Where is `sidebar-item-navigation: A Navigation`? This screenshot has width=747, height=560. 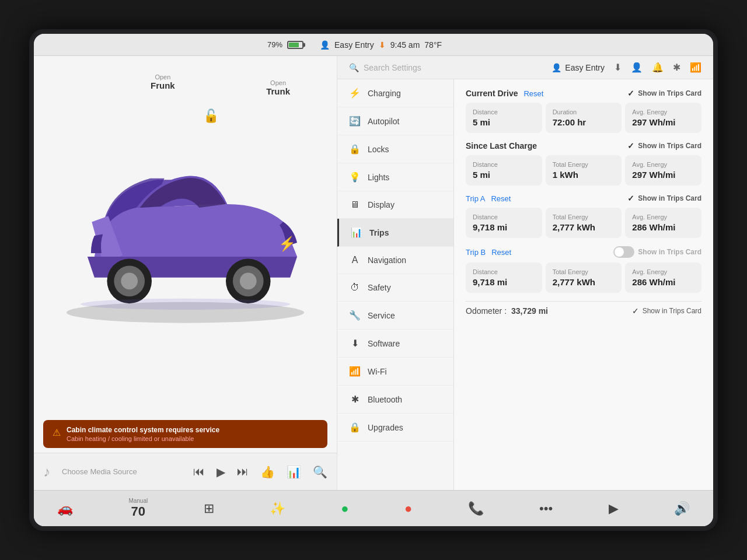 sidebar-item-navigation: A Navigation is located at coordinates (396, 260).